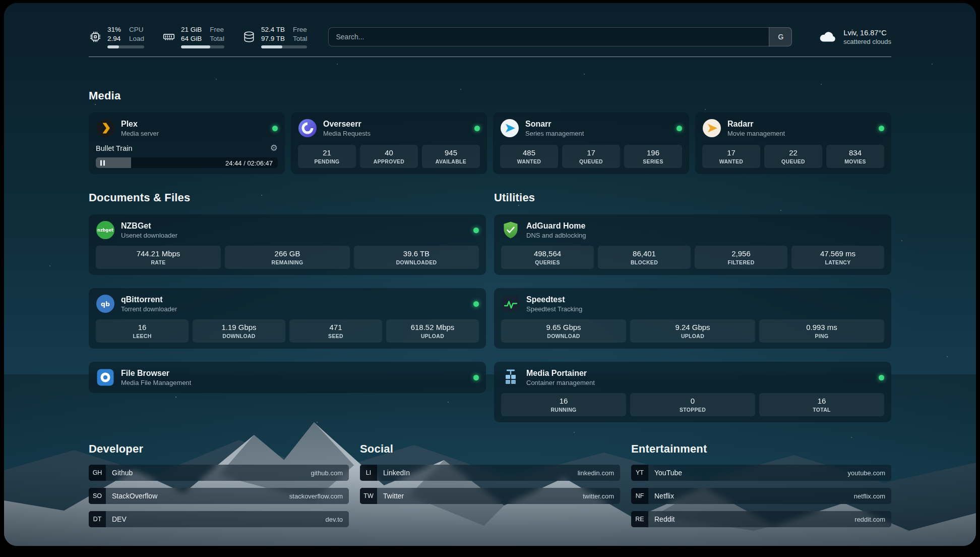 The image size is (980, 557). I want to click on bookmark-abbr: NF, so click(640, 496).